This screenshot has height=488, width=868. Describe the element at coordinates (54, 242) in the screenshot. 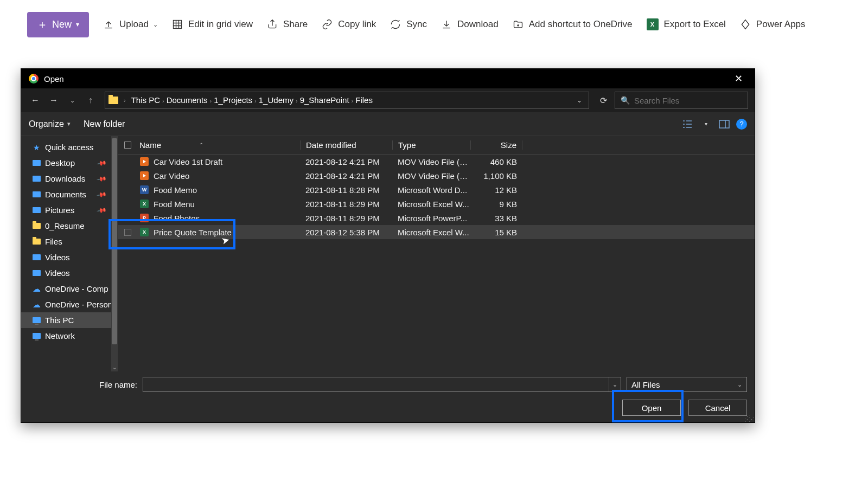

I see `sidebar-item-label: Files` at that location.